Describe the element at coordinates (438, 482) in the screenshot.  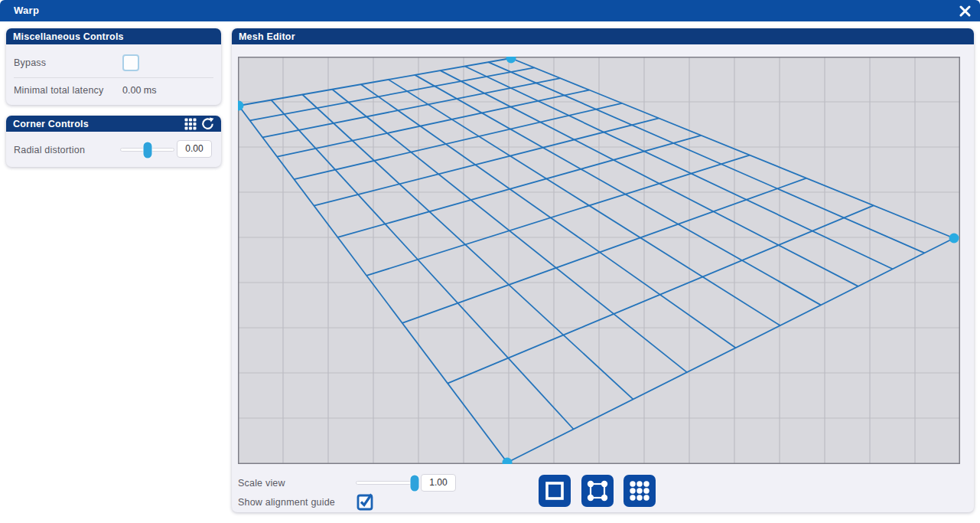
I see `scale-view-value: 1.00` at that location.